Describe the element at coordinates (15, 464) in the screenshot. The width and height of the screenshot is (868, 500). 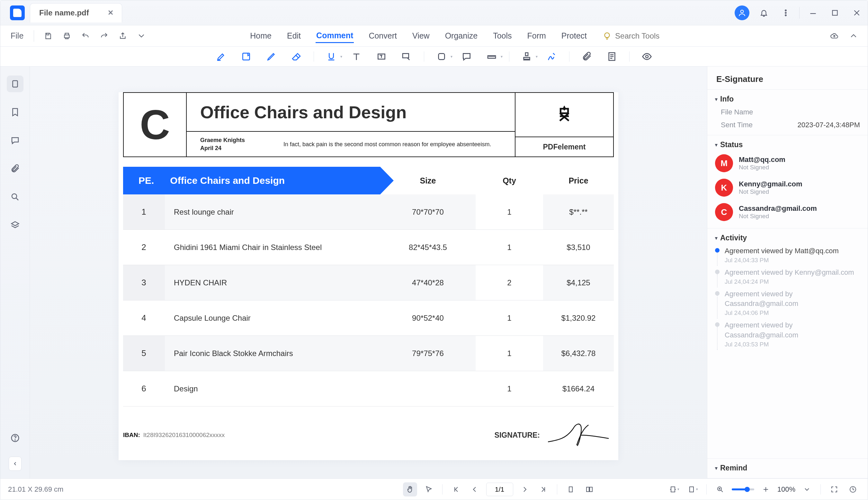
I see `expand-sidebar-icon` at that location.